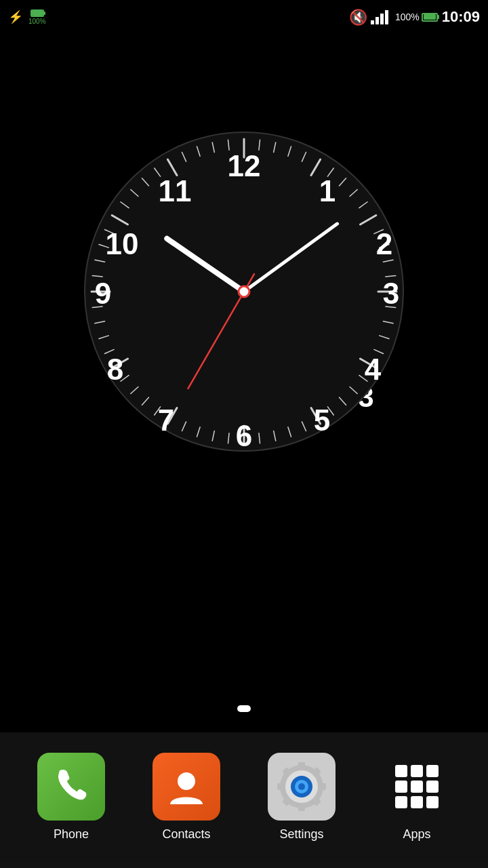  What do you see at coordinates (416, 17) in the screenshot?
I see `battery-indicator: 100%` at bounding box center [416, 17].